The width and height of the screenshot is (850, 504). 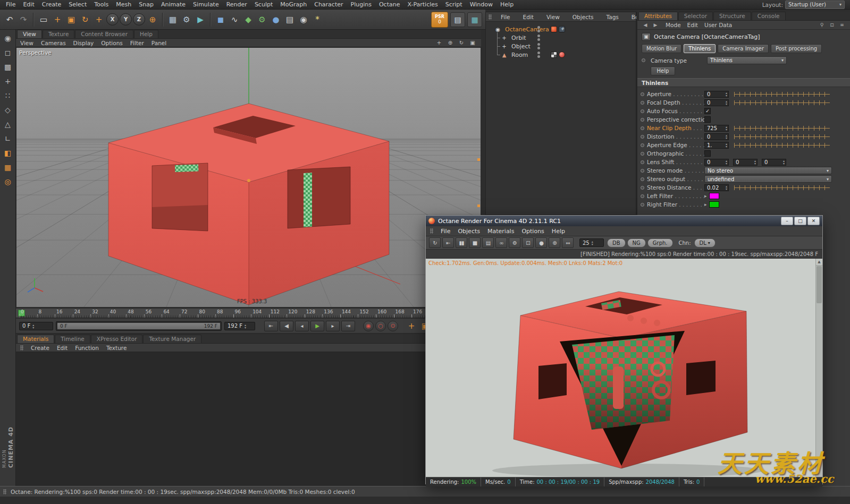 What do you see at coordinates (717, 188) in the screenshot?
I see `stereo-distance-input: 0.02▴▾` at bounding box center [717, 188].